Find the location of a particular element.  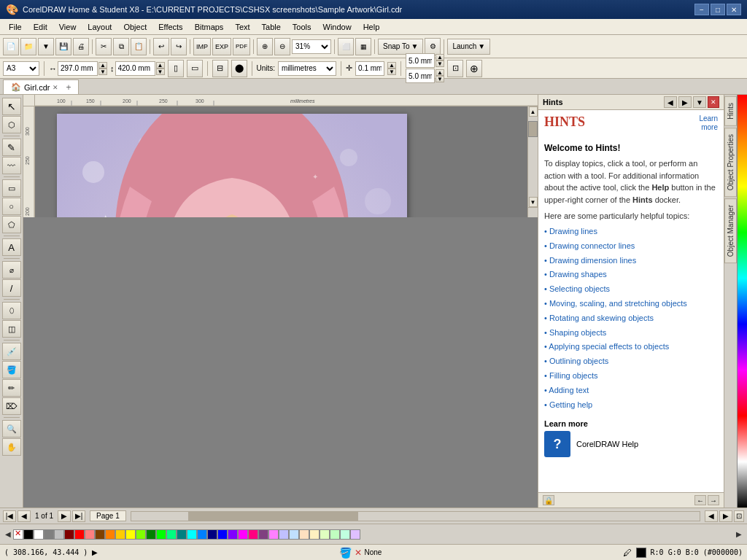

menu-edit: Edit is located at coordinates (41, 27).